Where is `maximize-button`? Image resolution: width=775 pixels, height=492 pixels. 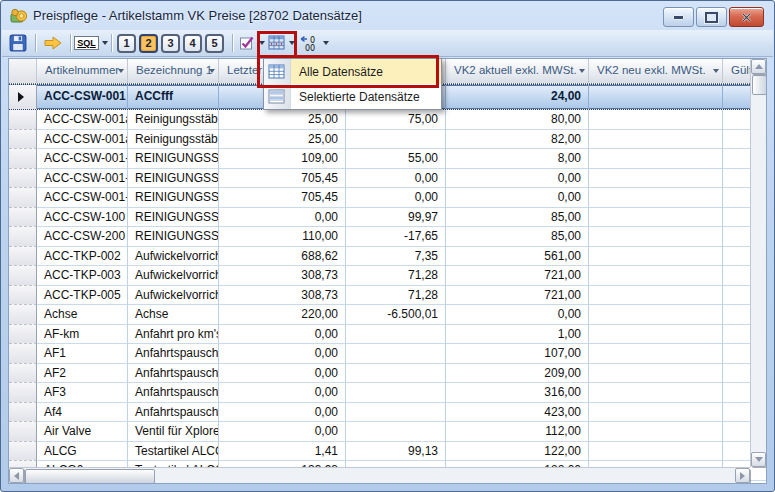 maximize-button is located at coordinates (712, 17).